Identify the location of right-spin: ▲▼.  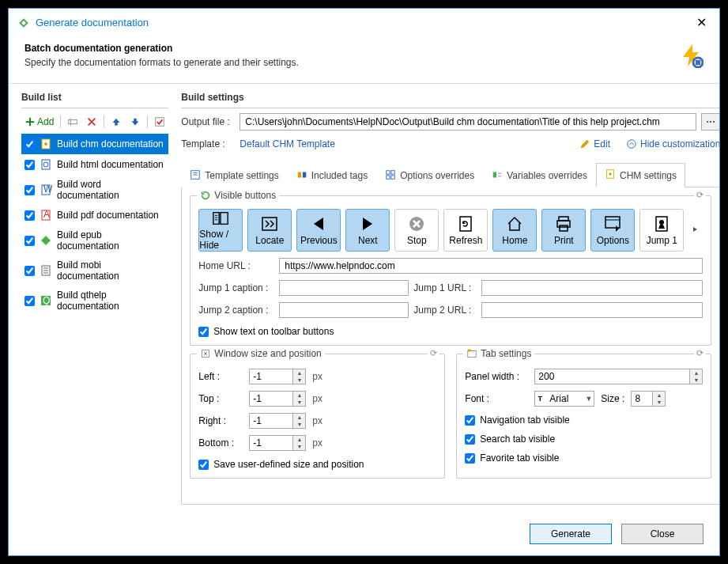
(277, 421).